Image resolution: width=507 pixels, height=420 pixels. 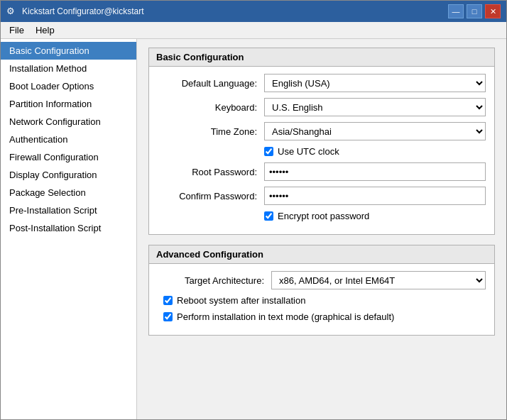 I want to click on default-language-select: English (USA) French German Spanish, so click(x=375, y=83).